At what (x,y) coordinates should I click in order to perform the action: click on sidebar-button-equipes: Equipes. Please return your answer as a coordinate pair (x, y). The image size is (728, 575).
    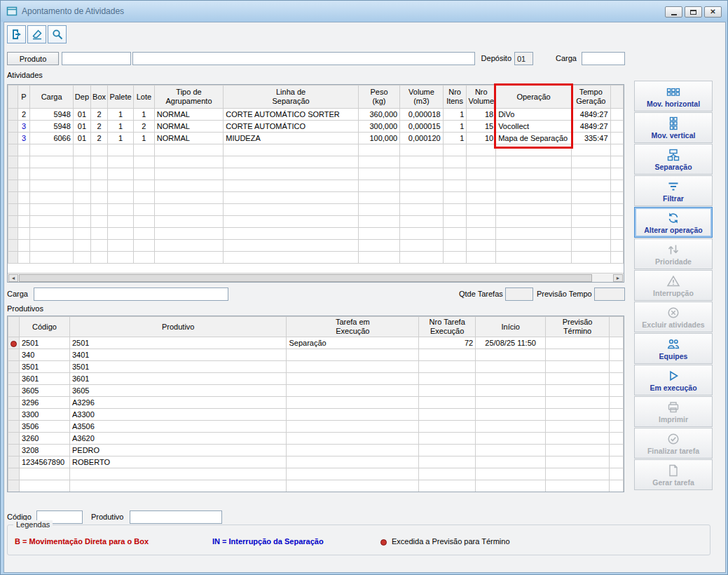
    Looking at the image, I should click on (673, 349).